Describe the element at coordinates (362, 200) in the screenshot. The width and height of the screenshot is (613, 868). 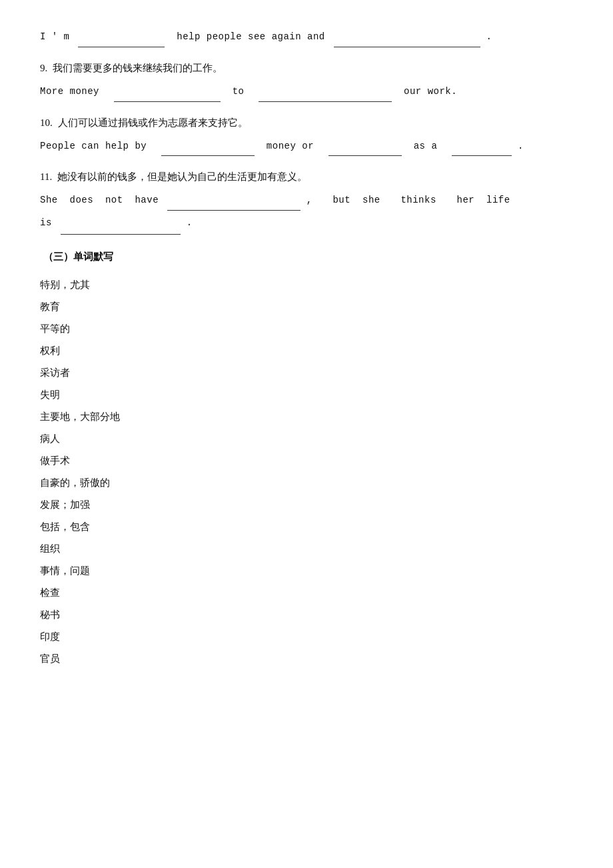
I see `s11-word-but: but she` at that location.